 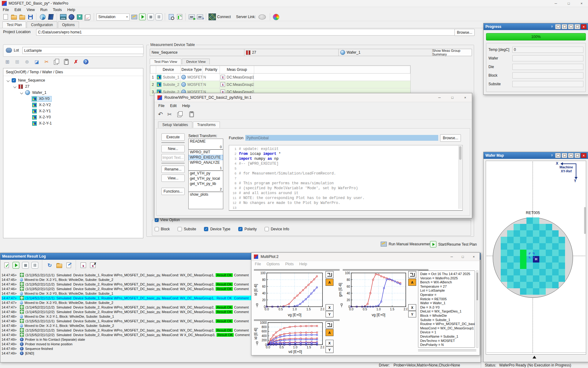 What do you see at coordinates (69, 266) in the screenshot?
I see `clear-log-icon` at bounding box center [69, 266].